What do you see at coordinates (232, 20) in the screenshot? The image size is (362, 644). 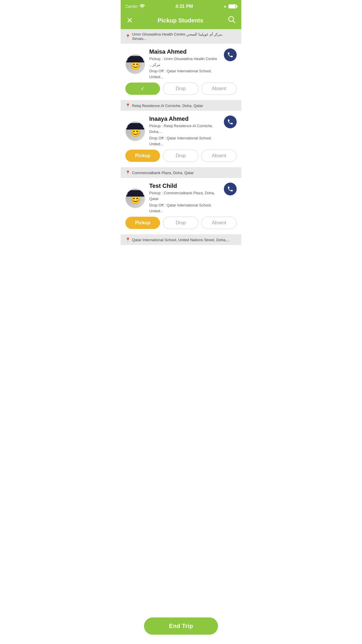 I see `search-button` at bounding box center [232, 20].